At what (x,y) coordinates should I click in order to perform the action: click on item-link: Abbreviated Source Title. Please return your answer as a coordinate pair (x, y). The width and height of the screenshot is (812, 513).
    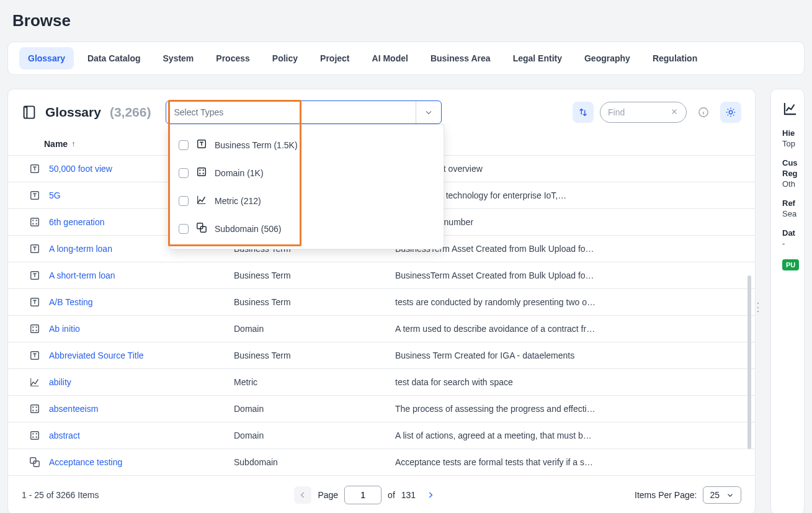
    Looking at the image, I should click on (141, 355).